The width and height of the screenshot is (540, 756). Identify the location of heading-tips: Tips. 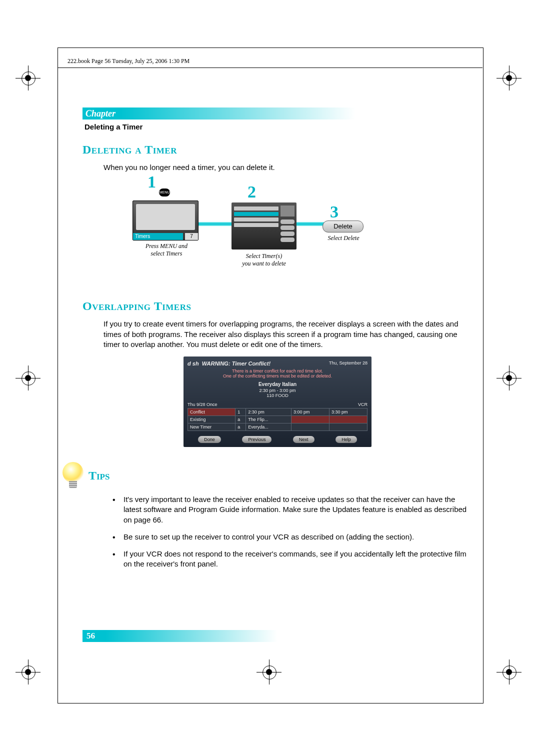
(280, 476).